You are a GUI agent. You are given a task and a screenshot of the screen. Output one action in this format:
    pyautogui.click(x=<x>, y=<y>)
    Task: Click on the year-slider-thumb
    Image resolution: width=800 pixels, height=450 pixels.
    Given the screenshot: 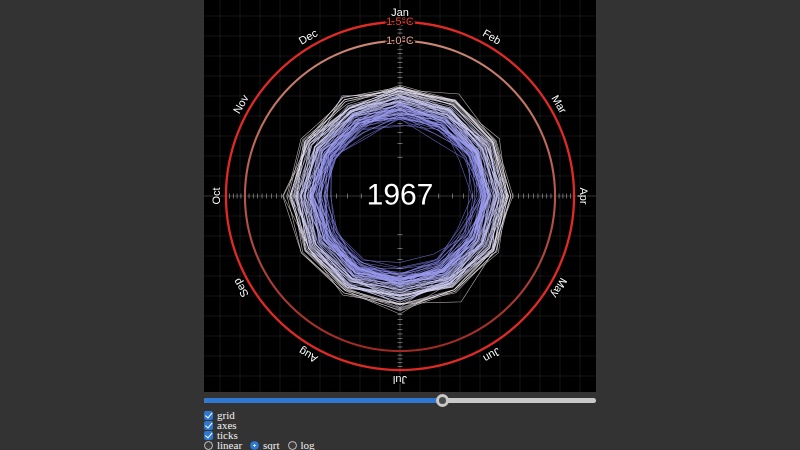 What is the action you would take?
    pyautogui.click(x=442, y=400)
    